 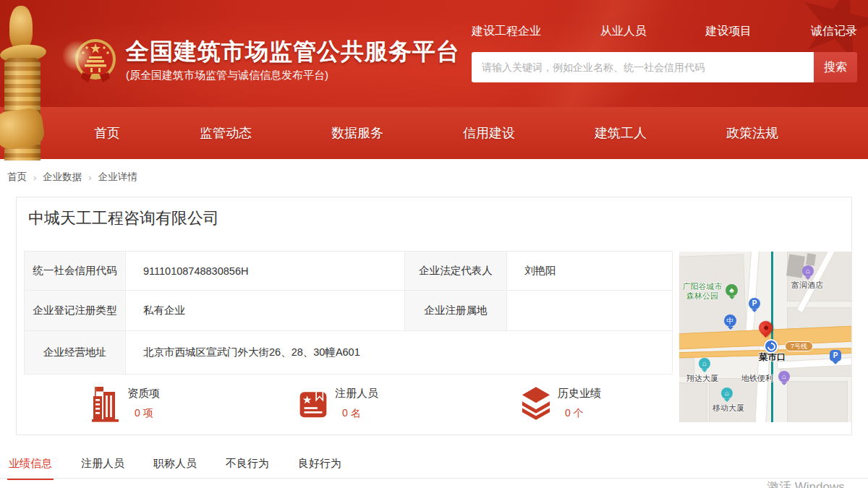 What do you see at coordinates (357, 133) in the screenshot?
I see `nav-item-data-services: 数据服务` at bounding box center [357, 133].